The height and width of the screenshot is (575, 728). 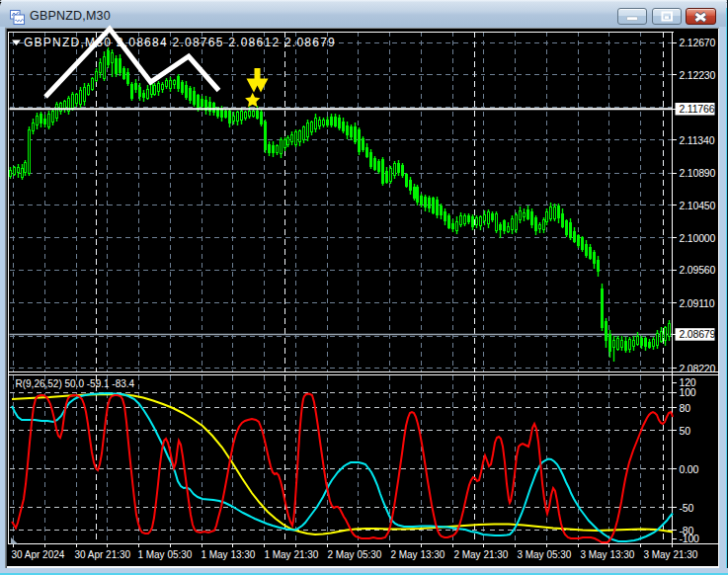 I want to click on svg-text: 2 May 05:30, so click(x=354, y=555).